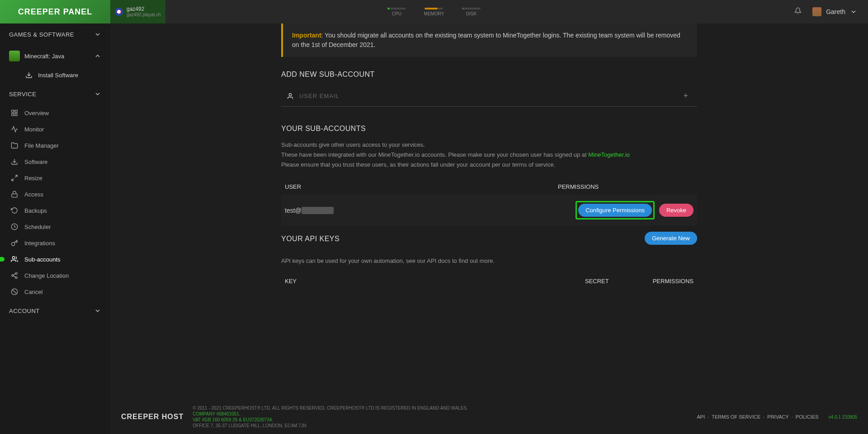  I want to click on footer-link-tos: TERMS OF SERVICE, so click(736, 417).